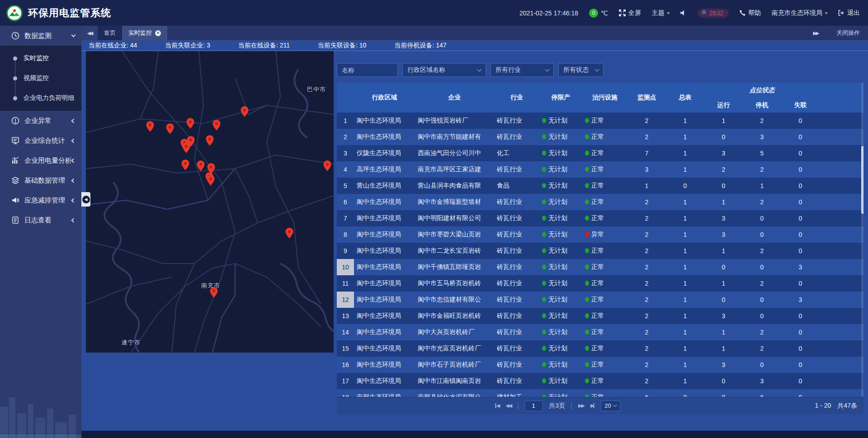 Image resolution: width=868 pixels, height=438 pixels. What do you see at coordinates (600, 365) in the screenshot?
I see `table-row: 16阆中生态环境局阆中市石子页岩机砖厂砖瓦行业无计划正常21300` at bounding box center [600, 365].